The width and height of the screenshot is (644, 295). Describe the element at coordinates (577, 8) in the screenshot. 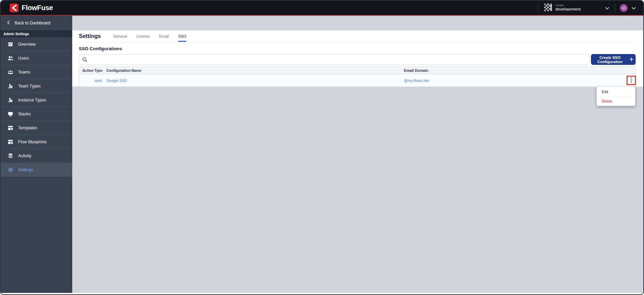

I see `team-selector: TEAM: developement` at that location.